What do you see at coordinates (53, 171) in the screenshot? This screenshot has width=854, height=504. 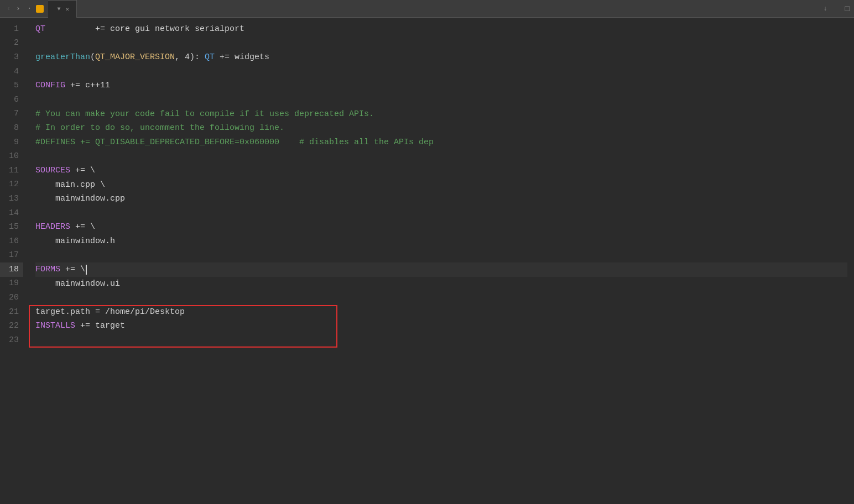 I see `code-token: SOURCES` at bounding box center [53, 171].